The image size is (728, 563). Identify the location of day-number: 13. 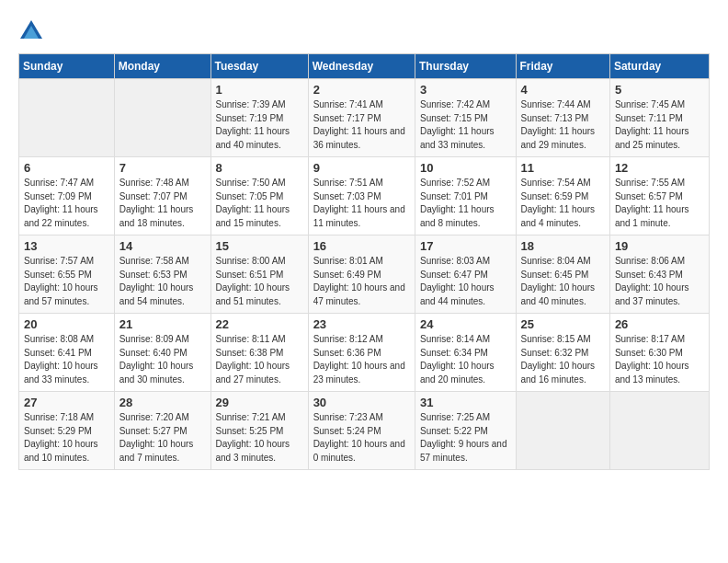
(66, 247).